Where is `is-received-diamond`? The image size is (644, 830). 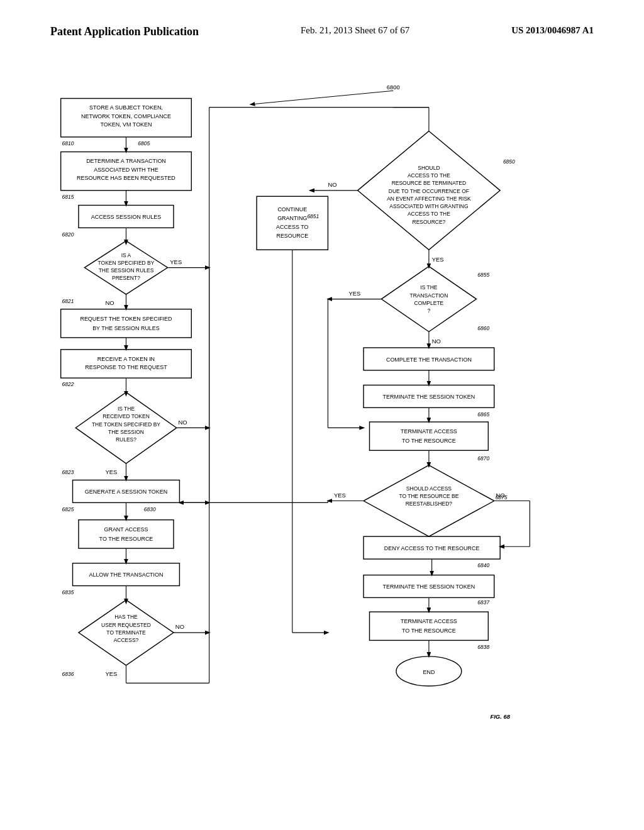
is-received-diamond is located at coordinates (126, 428).